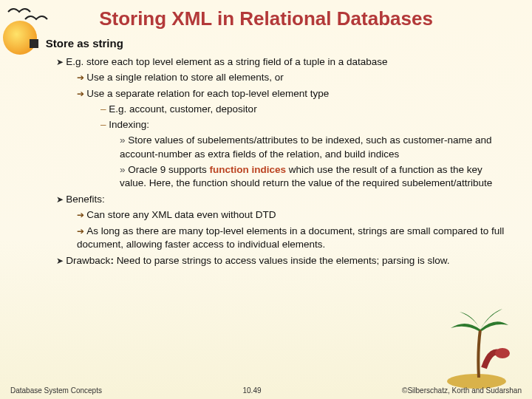 Image resolution: width=532 pixels, height=399 pixels. I want to click on bullet-l1-store-as-string: Store as string, so click(270, 44).